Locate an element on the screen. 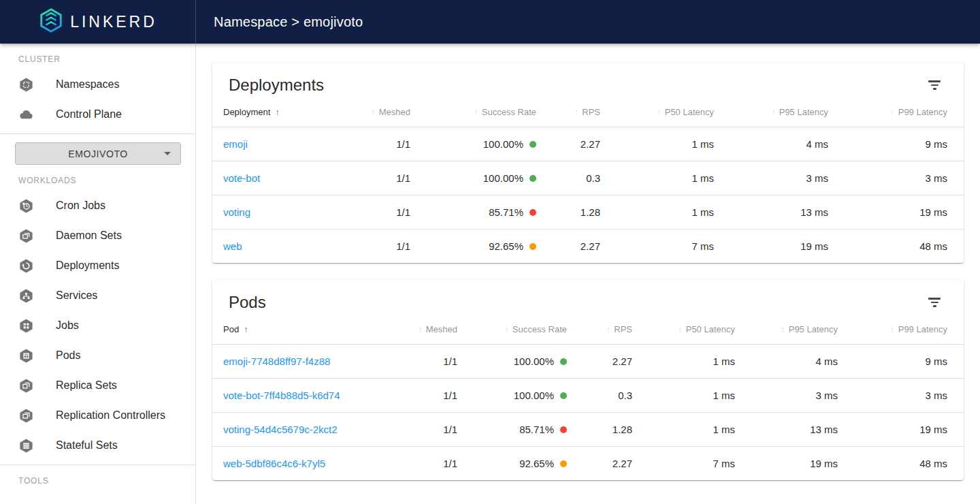 The width and height of the screenshot is (980, 504). pod-link: voting-54d4c5679c-2kct2 is located at coordinates (280, 429).